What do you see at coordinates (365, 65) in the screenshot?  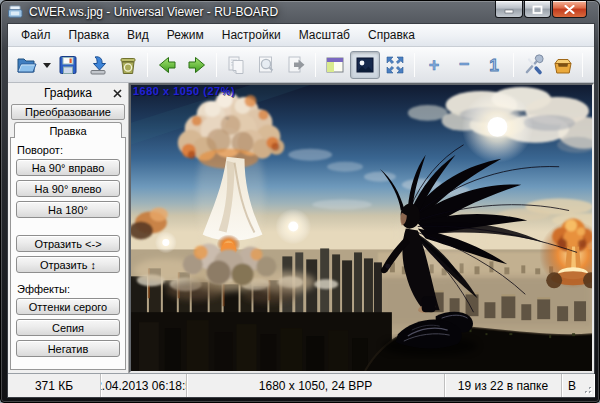 I see `image-icon` at bounding box center [365, 65].